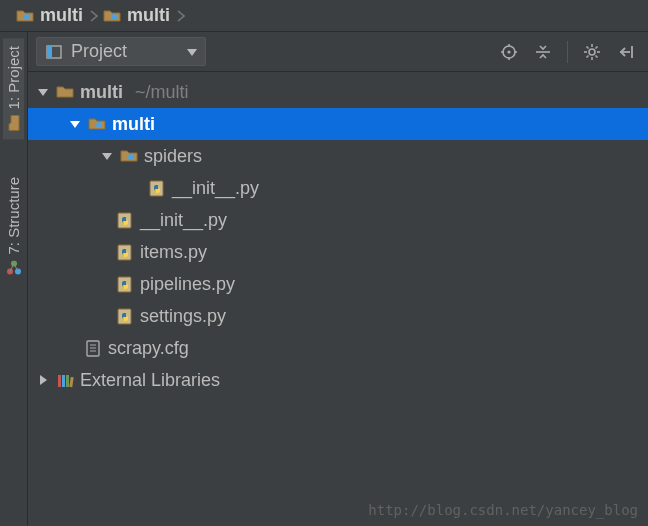 The height and width of the screenshot is (526, 648). What do you see at coordinates (93, 348) in the screenshot?
I see `file-icon` at bounding box center [93, 348].